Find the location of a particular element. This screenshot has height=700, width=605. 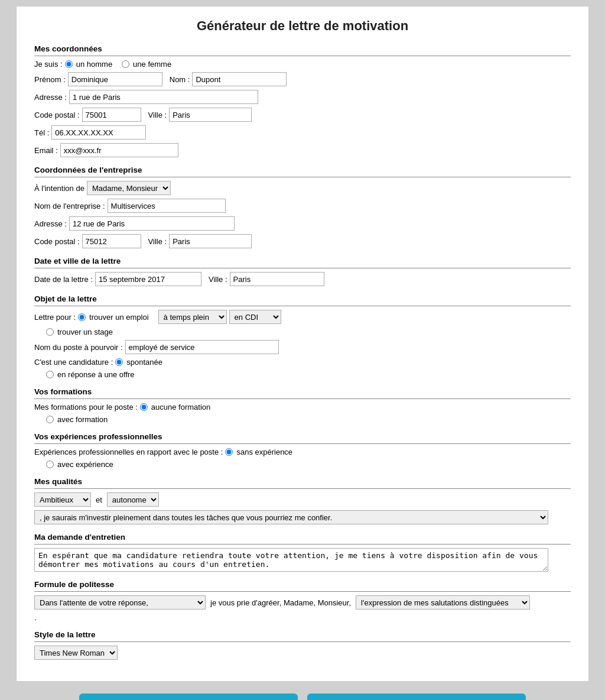

avec-formation-radio is located at coordinates (50, 420).